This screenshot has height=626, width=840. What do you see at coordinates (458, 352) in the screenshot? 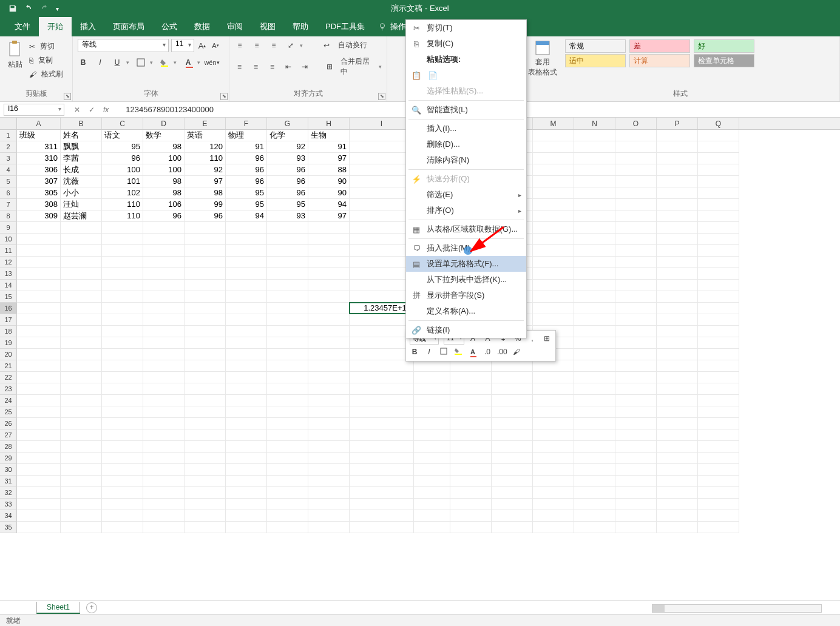
I see `mini-fill-button` at bounding box center [458, 352].